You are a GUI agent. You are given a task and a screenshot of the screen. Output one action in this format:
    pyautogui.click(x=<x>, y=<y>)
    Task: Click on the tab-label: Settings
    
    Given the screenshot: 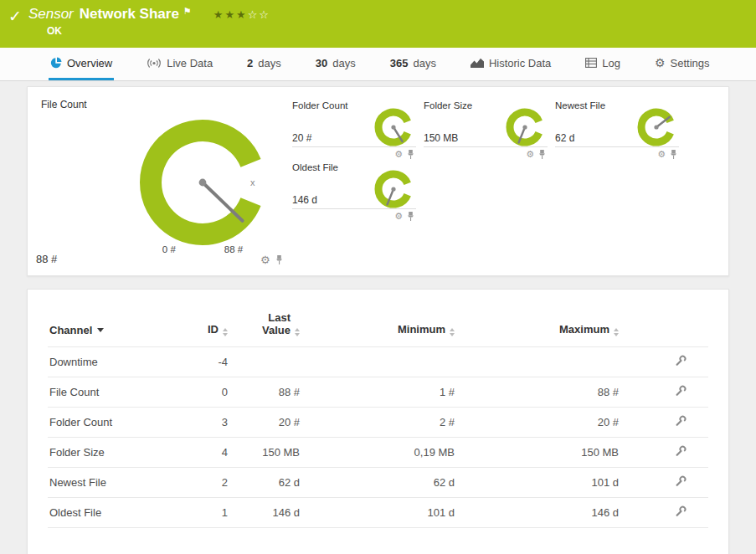 What is the action you would take?
    pyautogui.click(x=690, y=64)
    